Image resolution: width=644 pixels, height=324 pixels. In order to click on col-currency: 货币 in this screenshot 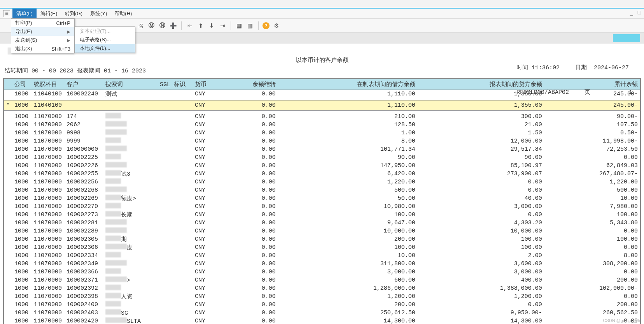, I will do `click(204, 85)`.